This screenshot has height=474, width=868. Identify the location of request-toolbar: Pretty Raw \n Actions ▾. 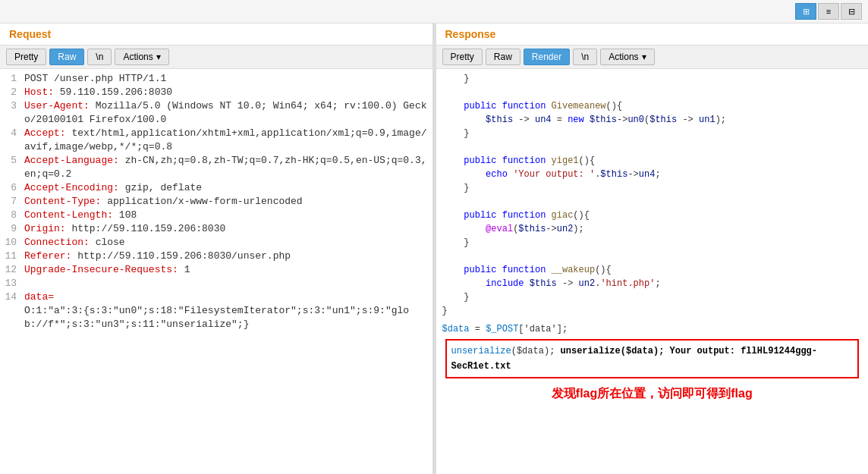
(216, 57).